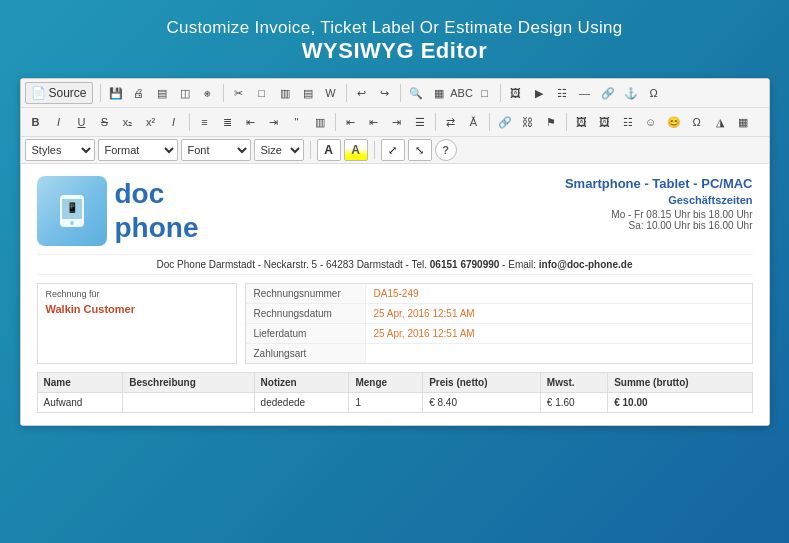  I want to click on flag-button: ⚑, so click(551, 122).